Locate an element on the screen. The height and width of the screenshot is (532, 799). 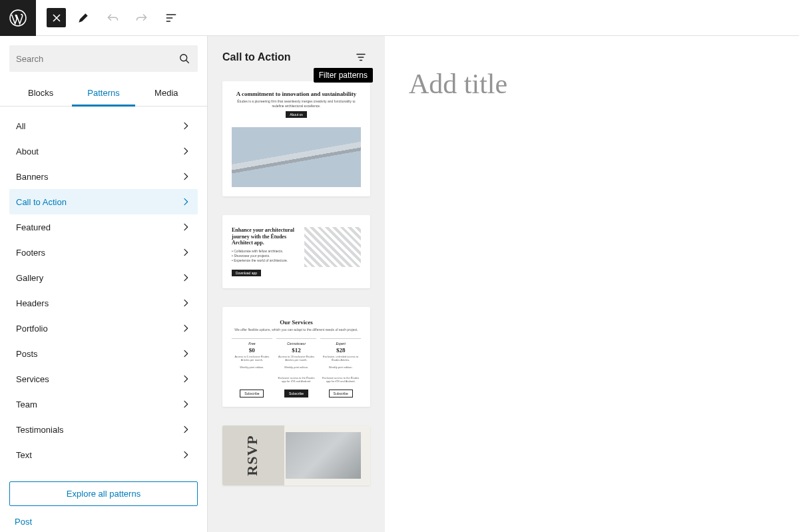
category-label: Portfolio is located at coordinates (32, 329).